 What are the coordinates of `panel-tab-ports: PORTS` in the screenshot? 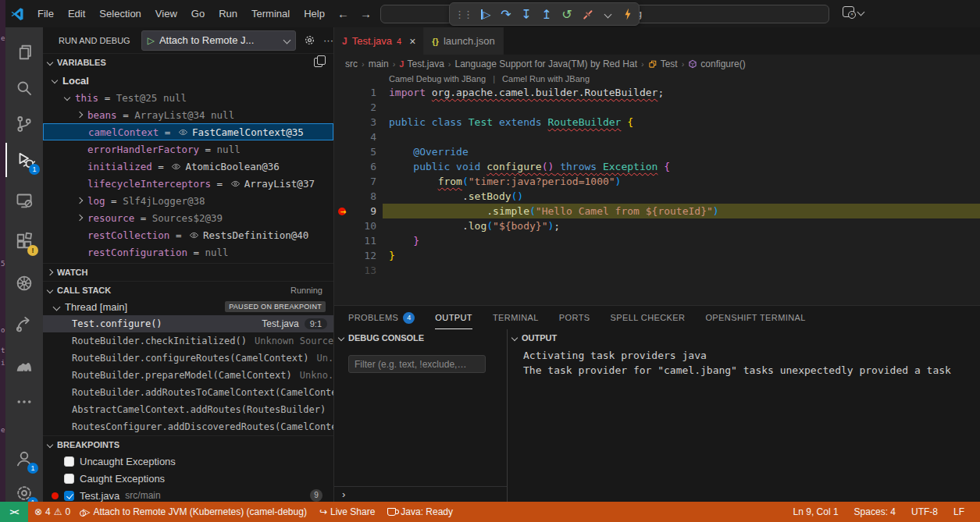 It's located at (575, 318).